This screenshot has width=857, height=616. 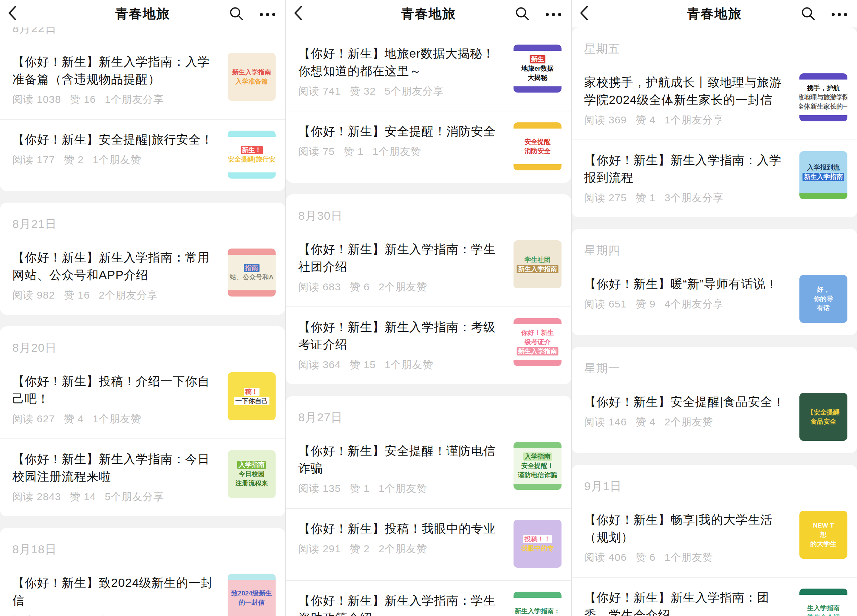 What do you see at coordinates (401, 528) in the screenshot?
I see `article-title: 【你好！新生】投稿！我眼中的专业` at bounding box center [401, 528].